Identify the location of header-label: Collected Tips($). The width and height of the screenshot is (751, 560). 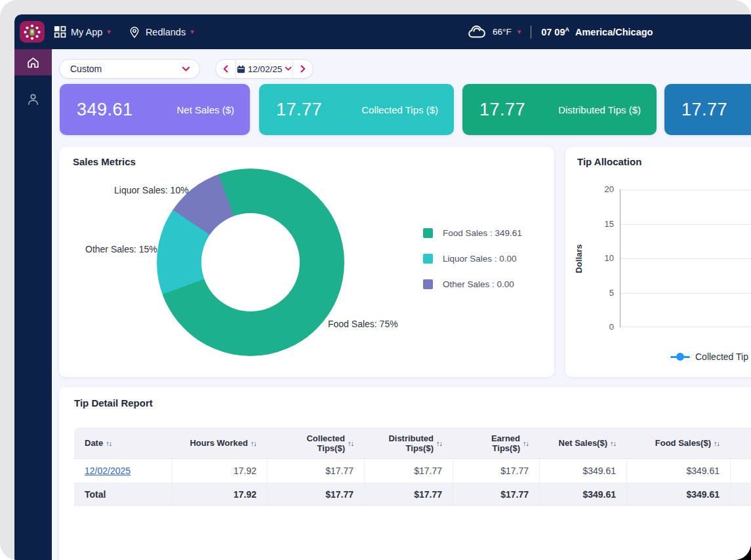
(311, 443).